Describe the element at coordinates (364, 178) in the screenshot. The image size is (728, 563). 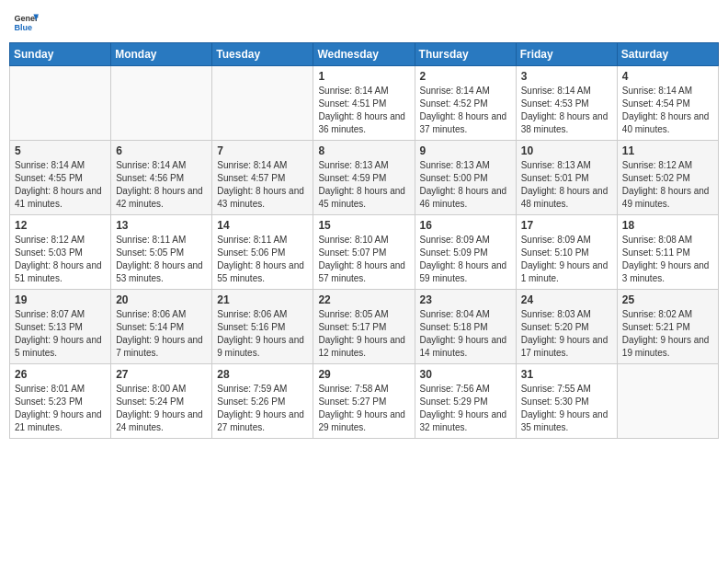
I see `week-row-2: 5Sunrise: 8:14 AM Sunset: 4:55 PM Daylig…` at that location.